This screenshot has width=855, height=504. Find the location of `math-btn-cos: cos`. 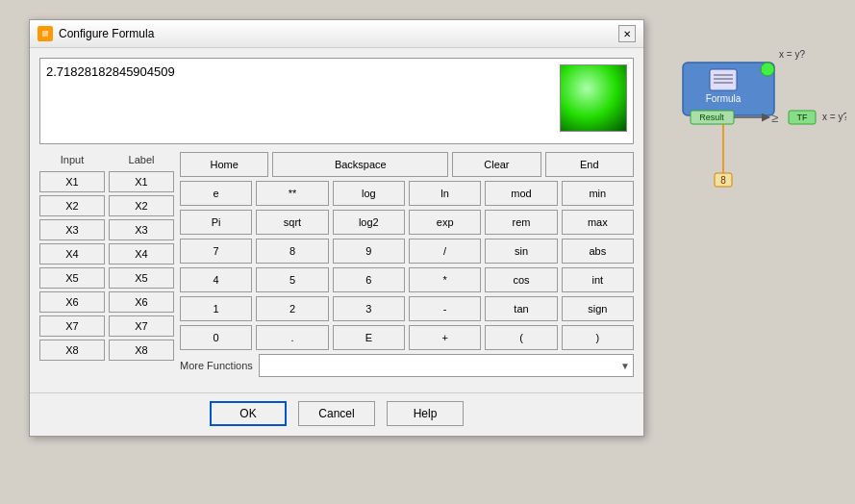

math-btn-cos: cos is located at coordinates (521, 280).